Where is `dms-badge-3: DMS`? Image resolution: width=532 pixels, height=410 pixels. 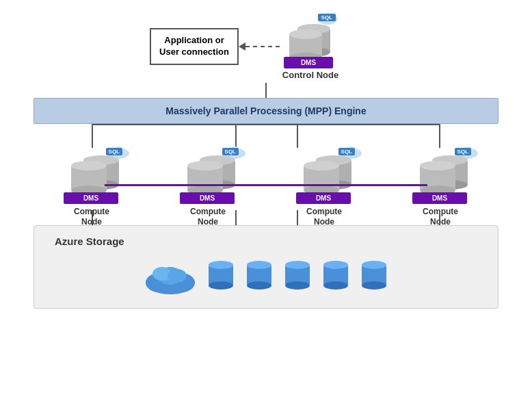
dms-badge-3: DMS is located at coordinates (323, 198).